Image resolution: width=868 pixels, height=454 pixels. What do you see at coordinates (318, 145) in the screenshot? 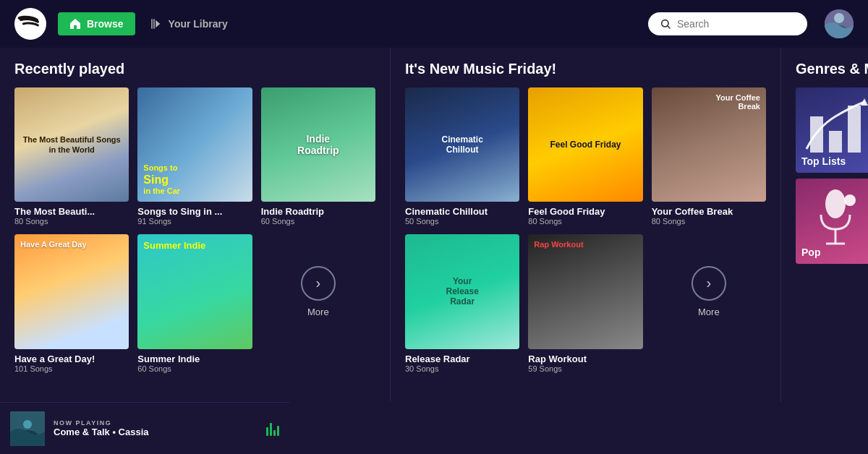
I see `card-img-indie: IndieRoadtrip` at bounding box center [318, 145].